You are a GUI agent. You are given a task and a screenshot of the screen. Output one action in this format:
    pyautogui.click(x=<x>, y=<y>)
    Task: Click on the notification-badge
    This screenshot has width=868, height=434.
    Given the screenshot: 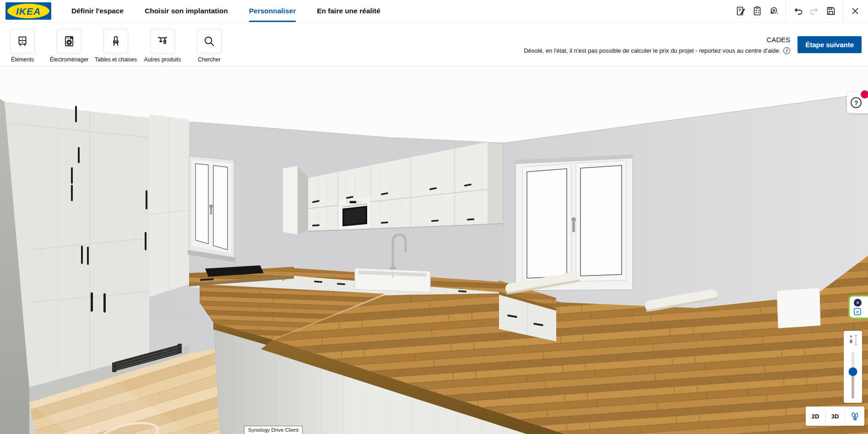 What is the action you would take?
    pyautogui.click(x=864, y=94)
    